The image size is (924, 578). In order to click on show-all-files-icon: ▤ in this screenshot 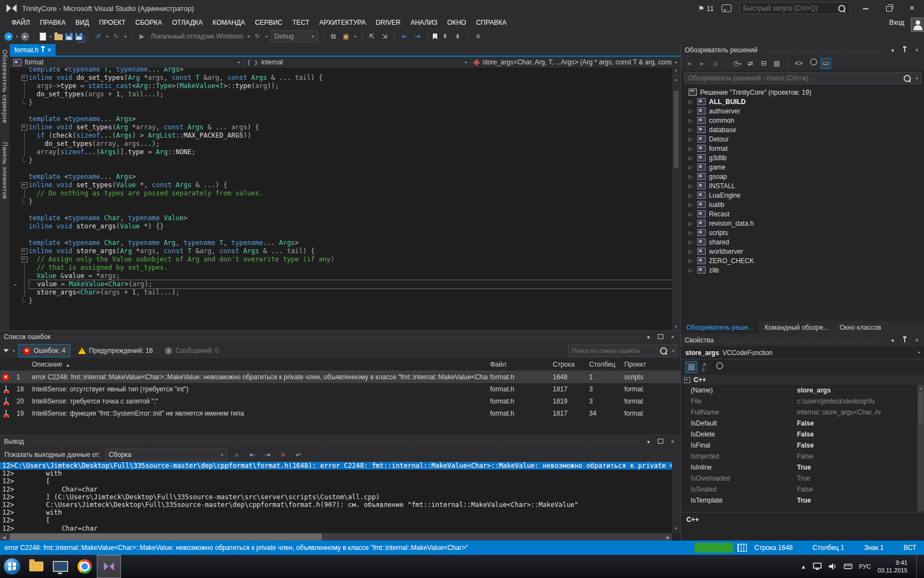, I will do `click(777, 63)`.